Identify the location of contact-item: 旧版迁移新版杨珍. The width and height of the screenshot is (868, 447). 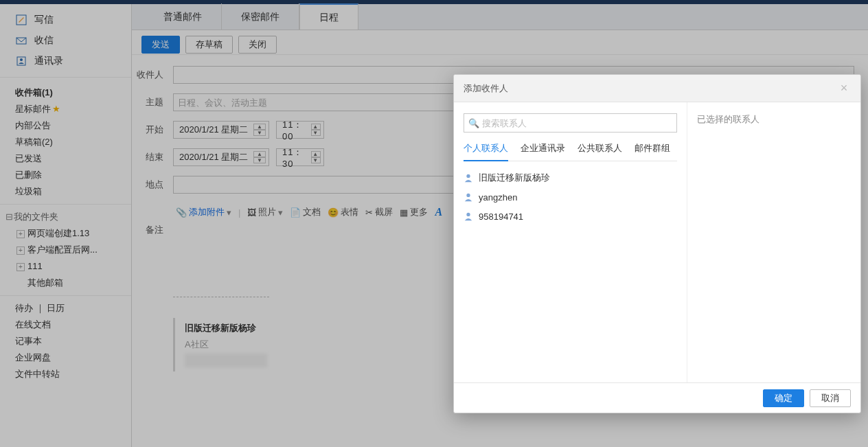
(570, 178).